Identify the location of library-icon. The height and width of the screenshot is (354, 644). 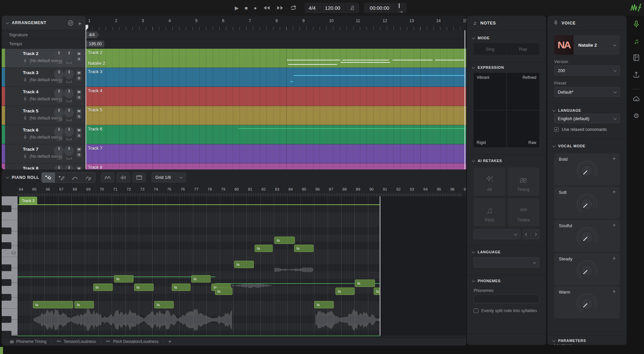
(636, 58).